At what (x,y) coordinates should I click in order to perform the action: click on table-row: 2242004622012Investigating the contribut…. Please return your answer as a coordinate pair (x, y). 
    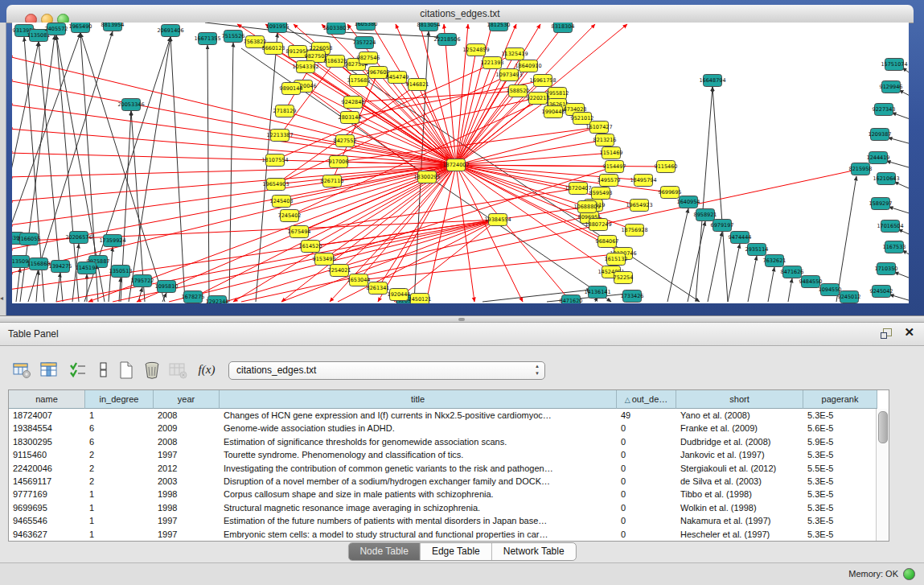
    Looking at the image, I should click on (449, 468).